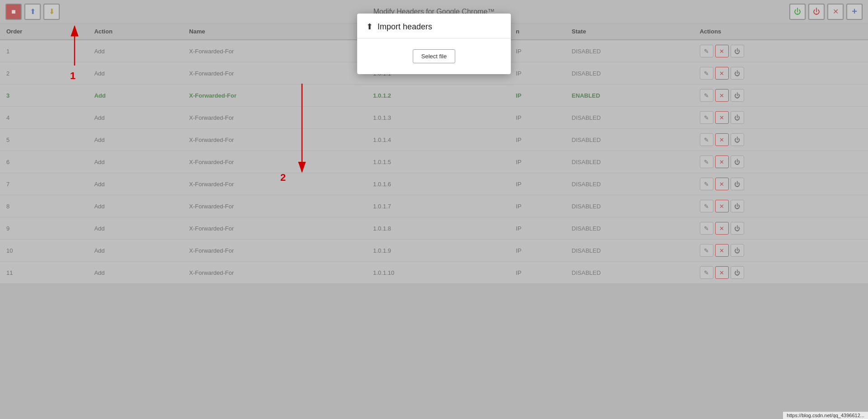 The image size is (868, 419). Describe the element at coordinates (434, 56) in the screenshot. I see `modal-body: Select file` at that location.